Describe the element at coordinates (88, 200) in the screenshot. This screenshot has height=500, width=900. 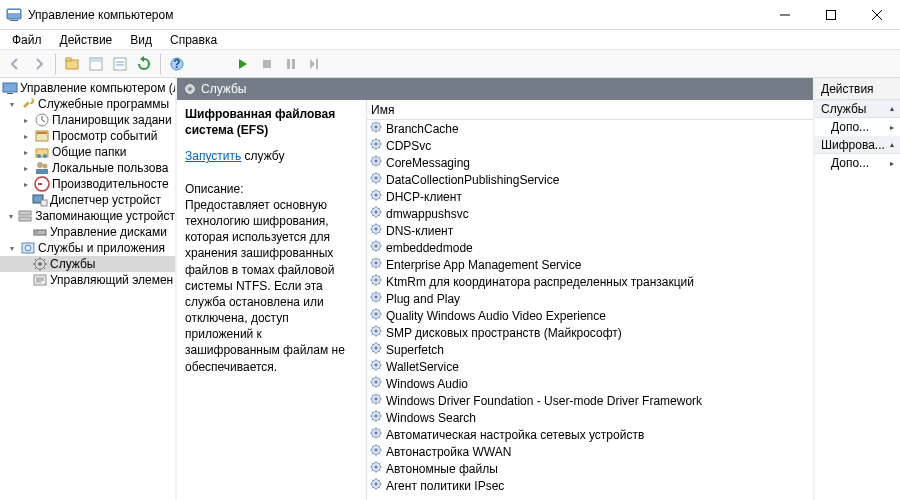
I see `tree-device-manager: Диспетчер устройст` at that location.